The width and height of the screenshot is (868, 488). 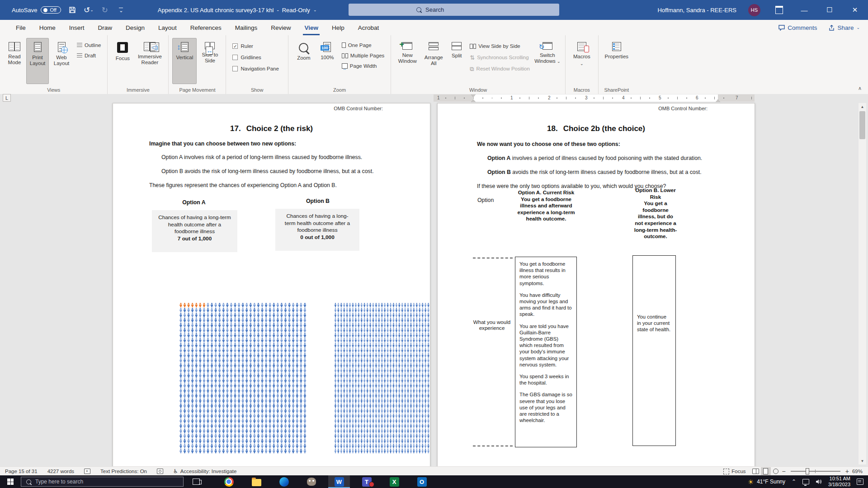 What do you see at coordinates (246, 28) in the screenshot?
I see `tab-mailings: Mailings` at bounding box center [246, 28].